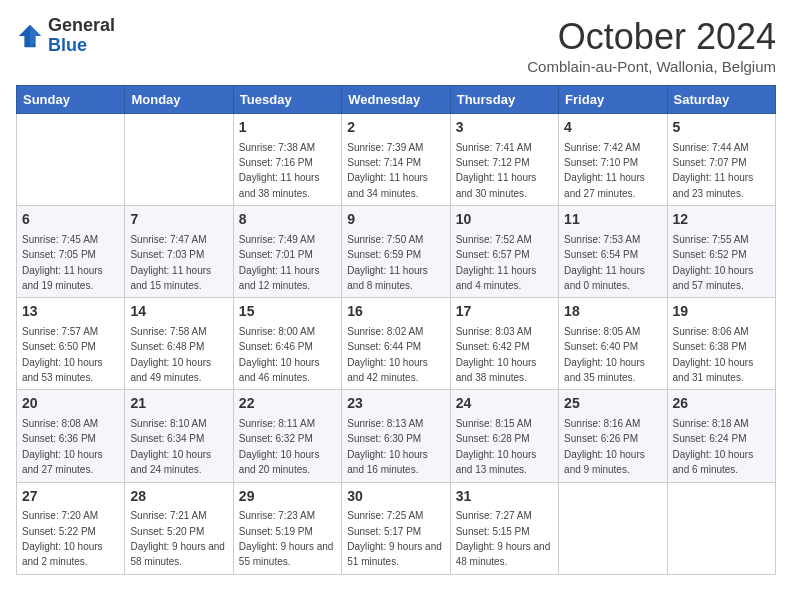 The image size is (792, 612). Describe the element at coordinates (722, 312) in the screenshot. I see `day-number: 19` at that location.